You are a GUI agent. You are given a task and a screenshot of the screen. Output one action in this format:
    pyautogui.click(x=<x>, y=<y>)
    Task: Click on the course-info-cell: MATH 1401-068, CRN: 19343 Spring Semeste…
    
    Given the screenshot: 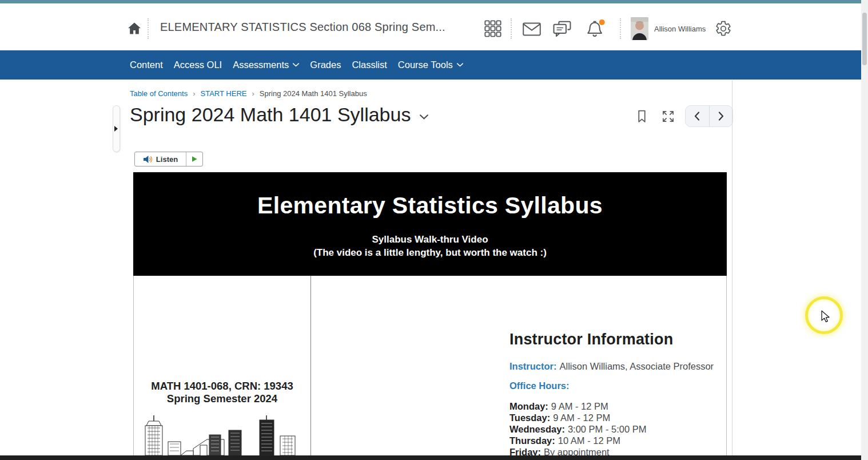 What is the action you would take?
    pyautogui.click(x=222, y=366)
    